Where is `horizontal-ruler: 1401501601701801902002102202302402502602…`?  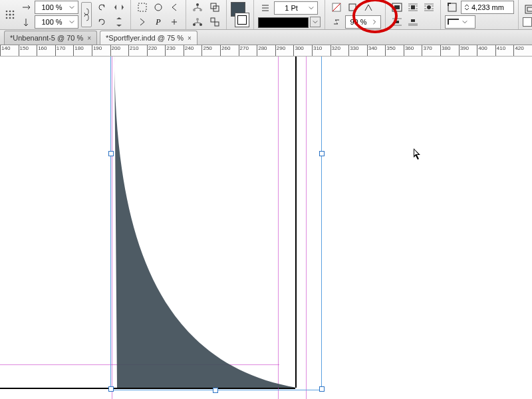
horizontal-ruler: 1401501601701801902002102202302402502602… is located at coordinates (266, 51).